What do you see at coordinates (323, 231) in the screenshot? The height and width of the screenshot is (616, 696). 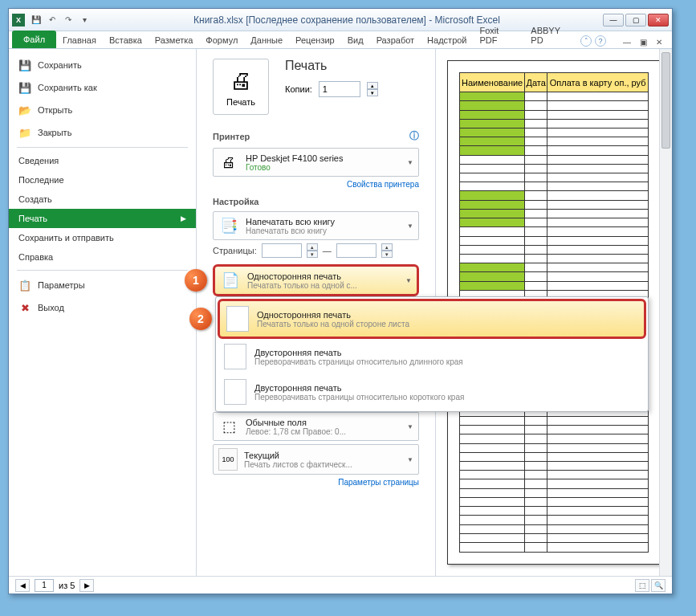 I see `print-what-sub: Напечатать всю книгу` at bounding box center [323, 231].